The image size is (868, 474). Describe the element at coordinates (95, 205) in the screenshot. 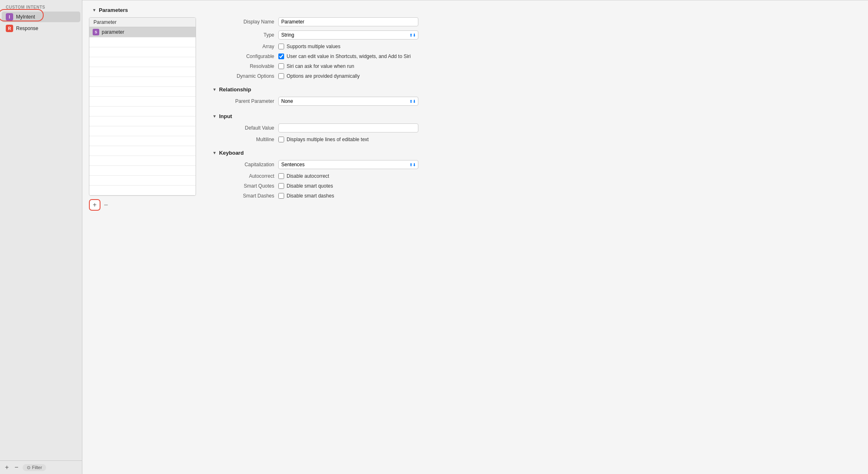

I see `add-parameter-button: +` at that location.